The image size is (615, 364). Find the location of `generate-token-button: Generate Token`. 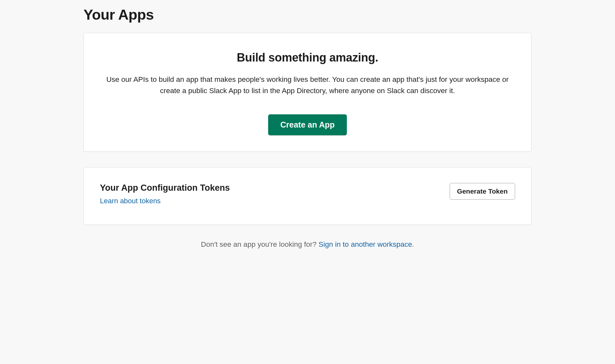

generate-token-button: Generate Token is located at coordinates (482, 191).